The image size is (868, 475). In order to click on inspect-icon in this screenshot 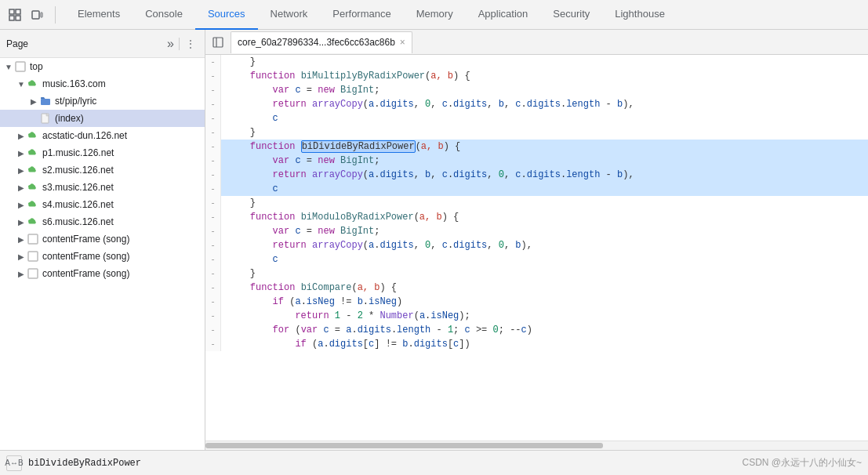, I will do `click(15, 15)`.